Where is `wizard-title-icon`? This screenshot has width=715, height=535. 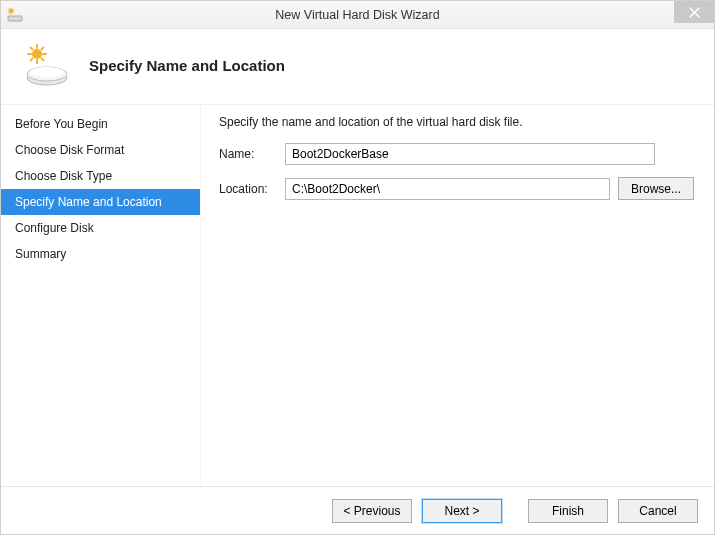
wizard-title-icon is located at coordinates (15, 15).